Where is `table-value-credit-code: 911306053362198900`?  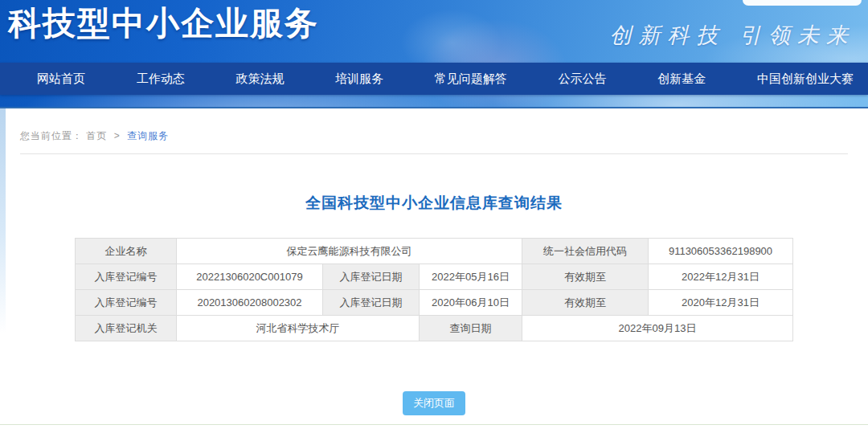 table-value-credit-code: 911306053362198900 is located at coordinates (721, 251).